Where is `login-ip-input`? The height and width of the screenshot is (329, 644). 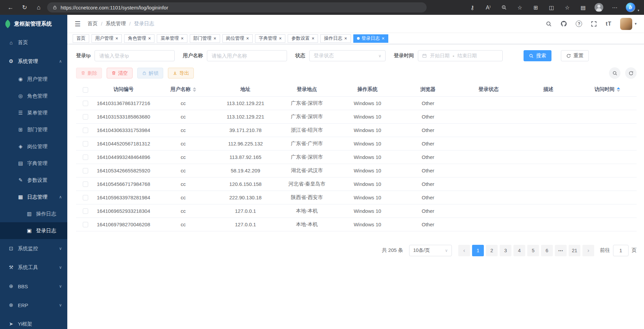 login-ip-input is located at coordinates (135, 56).